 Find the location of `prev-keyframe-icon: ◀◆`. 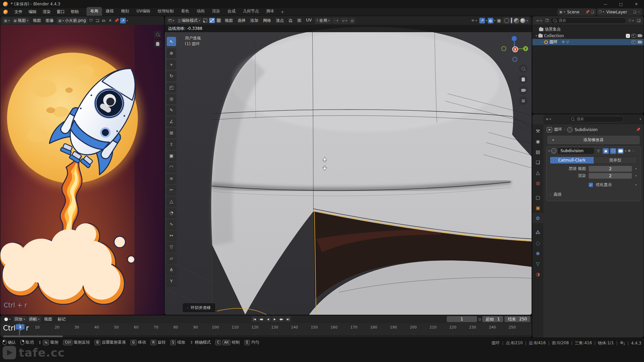

prev-keyframe-icon: ◀◆ is located at coordinates (261, 319).